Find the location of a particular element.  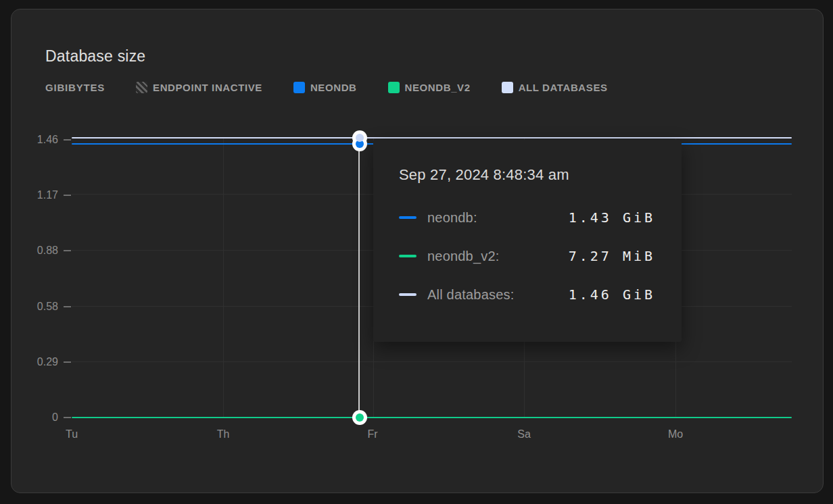

y-axis-tick-label: 1.17 is located at coordinates (35, 195).